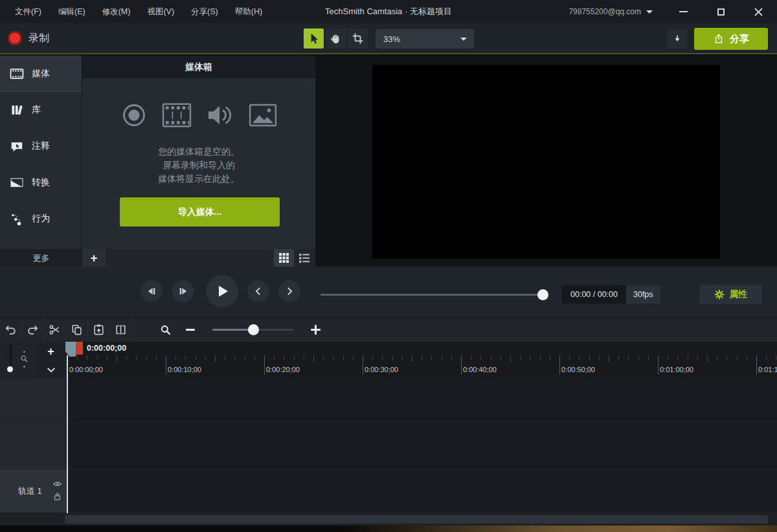 The width and height of the screenshot is (777, 532). What do you see at coordinates (721, 12) in the screenshot?
I see `maximize-button` at bounding box center [721, 12].